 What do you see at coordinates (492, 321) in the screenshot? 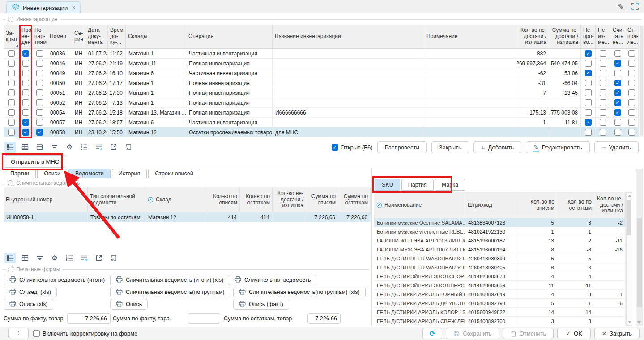
I see `sku-cell: 4015400892700` at bounding box center [492, 321].